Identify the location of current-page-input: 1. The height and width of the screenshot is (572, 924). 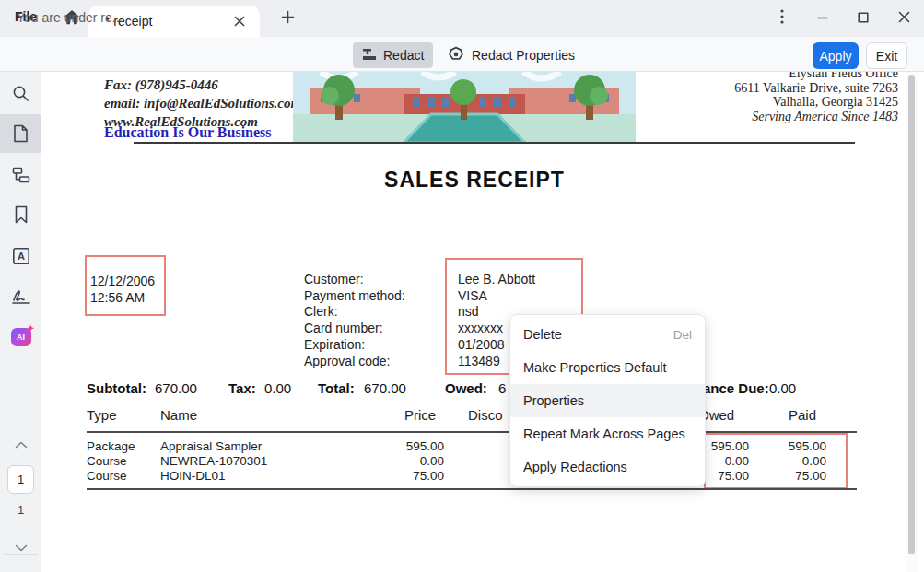
(20, 479).